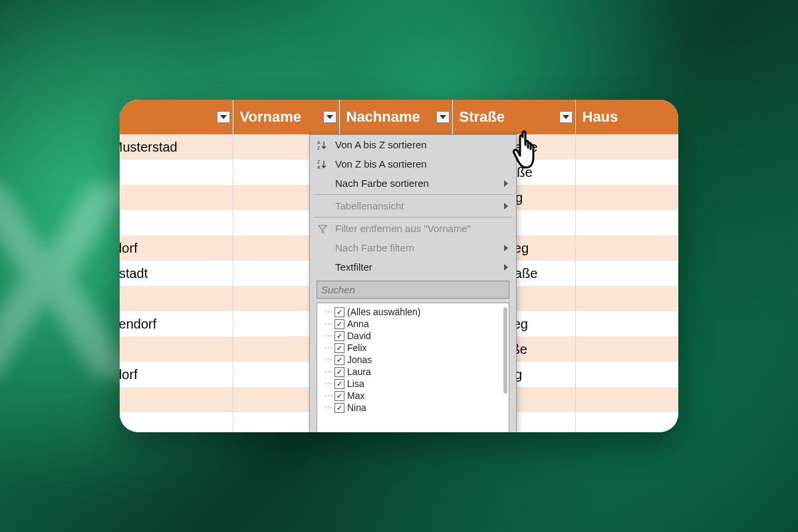  Describe the element at coordinates (176, 374) in the screenshot. I see `cell: sendorf` at that location.